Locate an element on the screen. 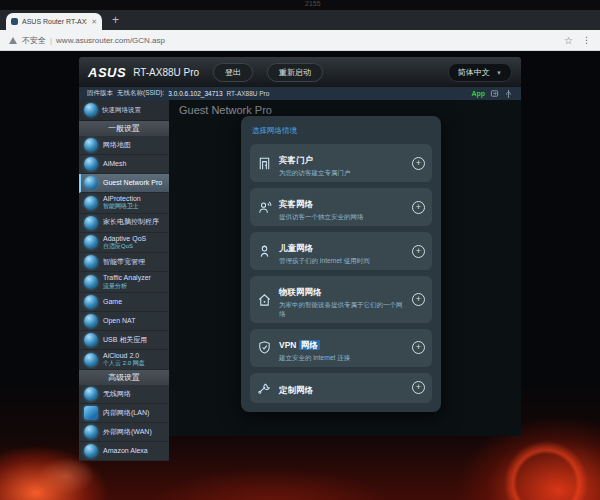  gauge-icon is located at coordinates (91, 262).